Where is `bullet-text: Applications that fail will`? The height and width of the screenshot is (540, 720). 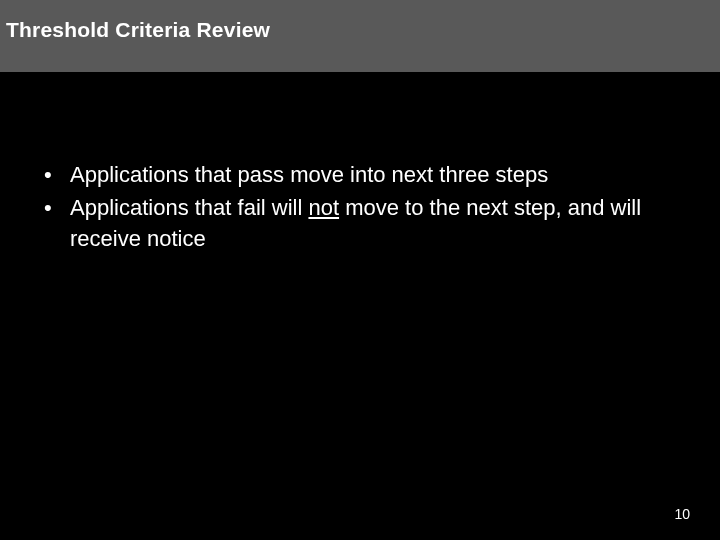 bullet-text: Applications that fail will is located at coordinates (189, 208).